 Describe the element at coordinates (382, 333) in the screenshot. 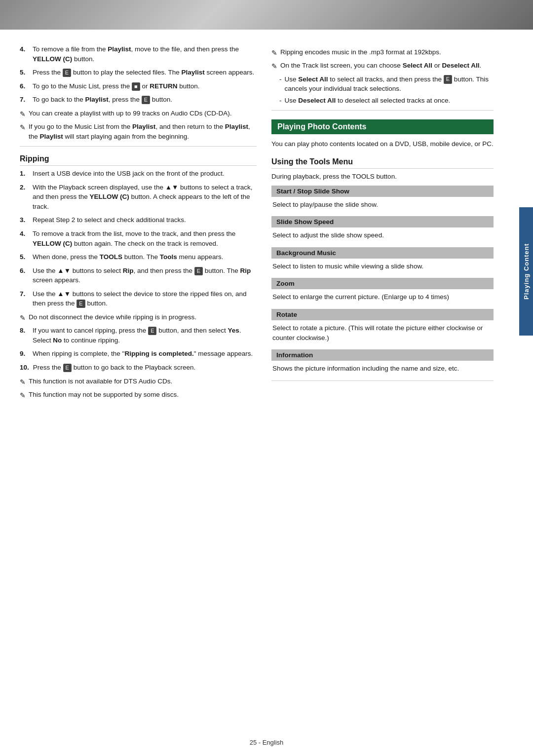

I see `tools-item-desc: Select to rotate a picture. (This will r…` at that location.